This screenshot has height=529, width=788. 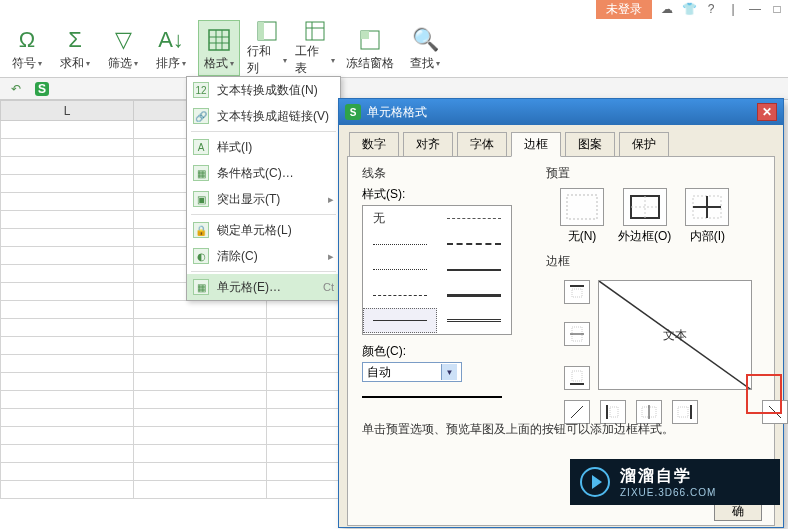 What do you see at coordinates (675, 482) in the screenshot?
I see `watermark: 溜溜自学 ZIXUE.3D66.COM` at bounding box center [675, 482].